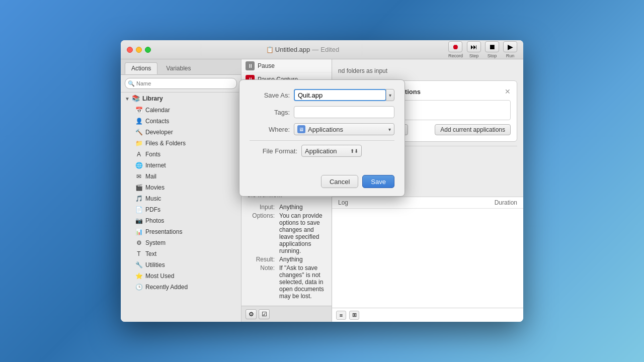 The width and height of the screenshot is (644, 362). Describe the element at coordinates (315, 49) in the screenshot. I see `edited-label: —` at that location.